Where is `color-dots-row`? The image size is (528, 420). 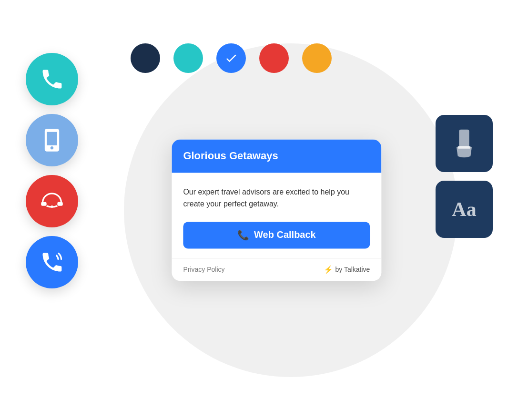
color-dots-row is located at coordinates (231, 58).